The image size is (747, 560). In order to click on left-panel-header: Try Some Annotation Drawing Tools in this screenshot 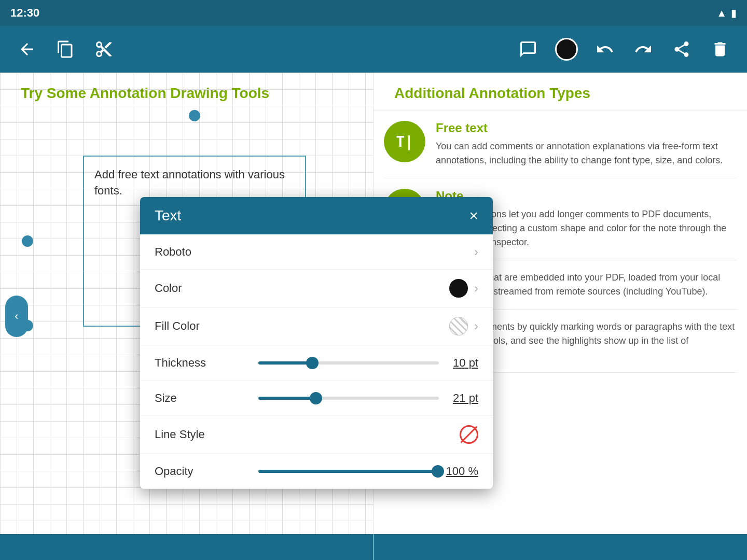, I will do `click(187, 91)`.